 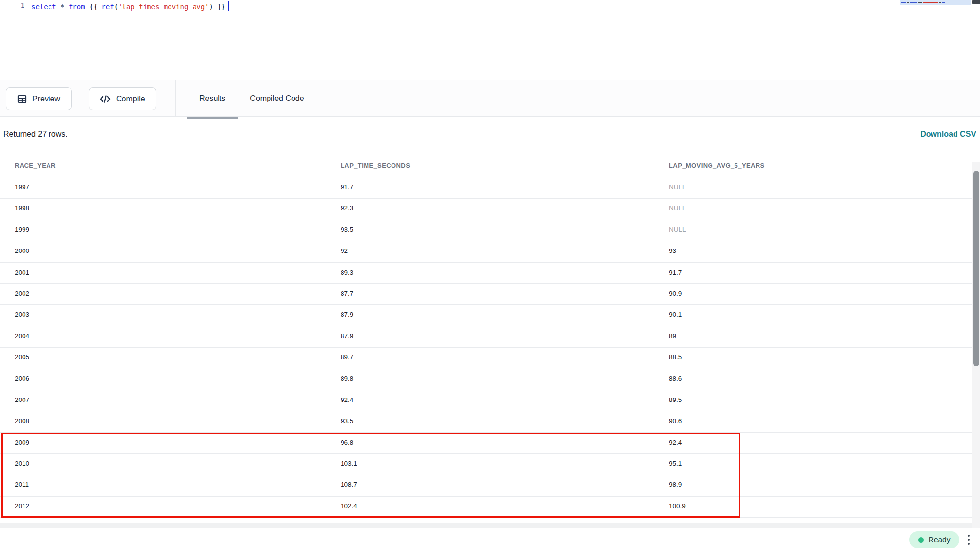 I want to click on preview-button: Preview, so click(x=39, y=99).